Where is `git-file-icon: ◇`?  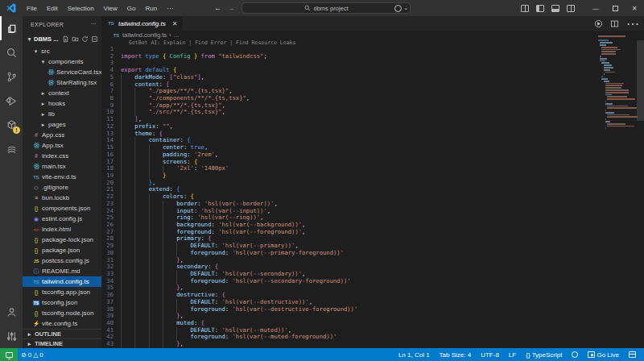
git-file-icon: ◇ is located at coordinates (36, 187).